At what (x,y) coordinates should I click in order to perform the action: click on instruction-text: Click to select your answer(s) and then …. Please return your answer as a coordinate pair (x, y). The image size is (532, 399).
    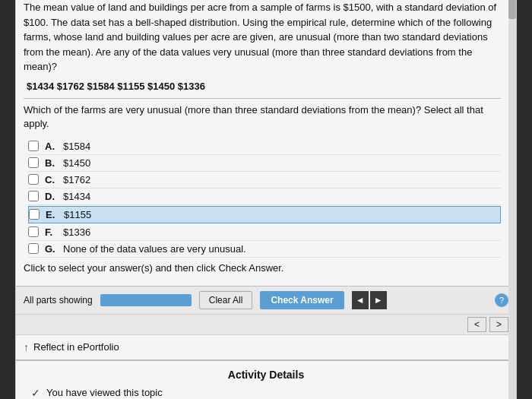
    Looking at the image, I should click on (262, 268).